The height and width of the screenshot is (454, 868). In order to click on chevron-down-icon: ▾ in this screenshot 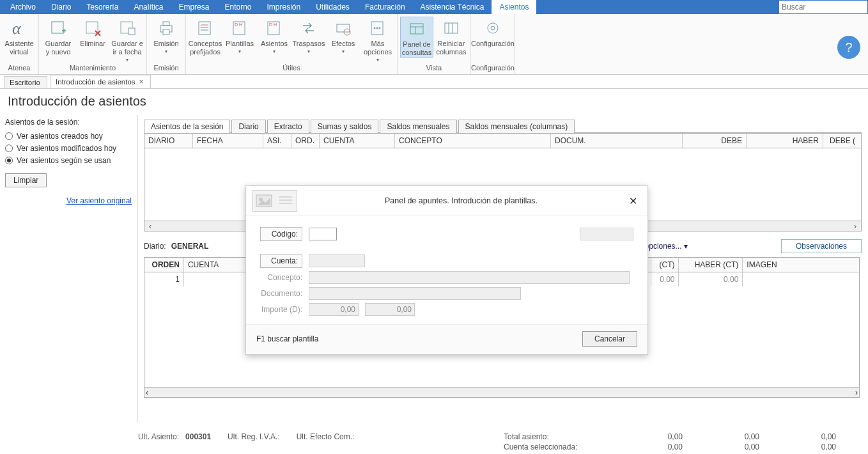, I will do `click(309, 51)`.